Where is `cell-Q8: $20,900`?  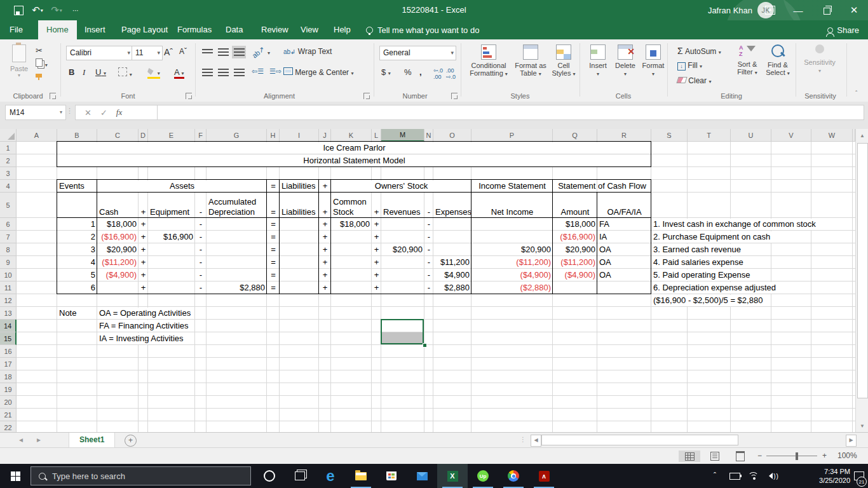 cell-Q8: $20,900 is located at coordinates (575, 250).